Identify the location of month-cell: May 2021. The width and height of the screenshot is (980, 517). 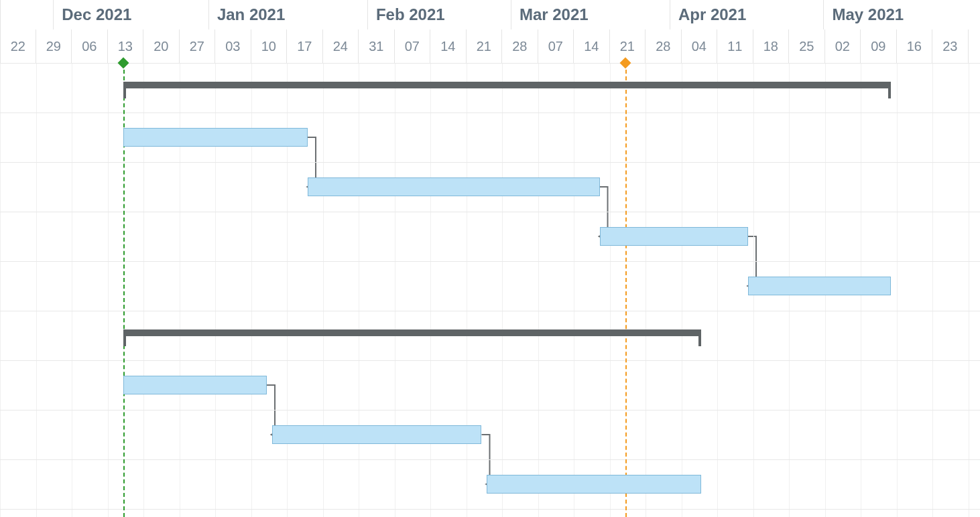
(902, 15).